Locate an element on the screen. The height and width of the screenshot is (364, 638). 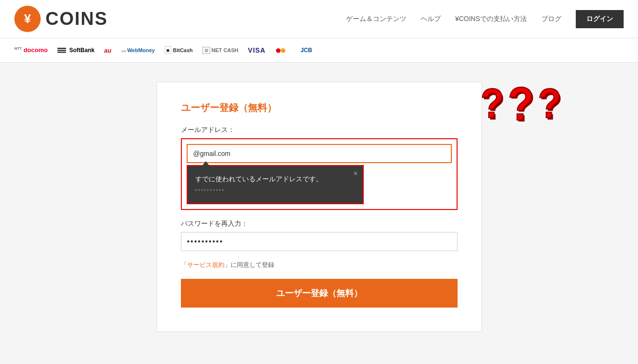
terms-line: 「サービス規約」に同意して登録 is located at coordinates (319, 265).